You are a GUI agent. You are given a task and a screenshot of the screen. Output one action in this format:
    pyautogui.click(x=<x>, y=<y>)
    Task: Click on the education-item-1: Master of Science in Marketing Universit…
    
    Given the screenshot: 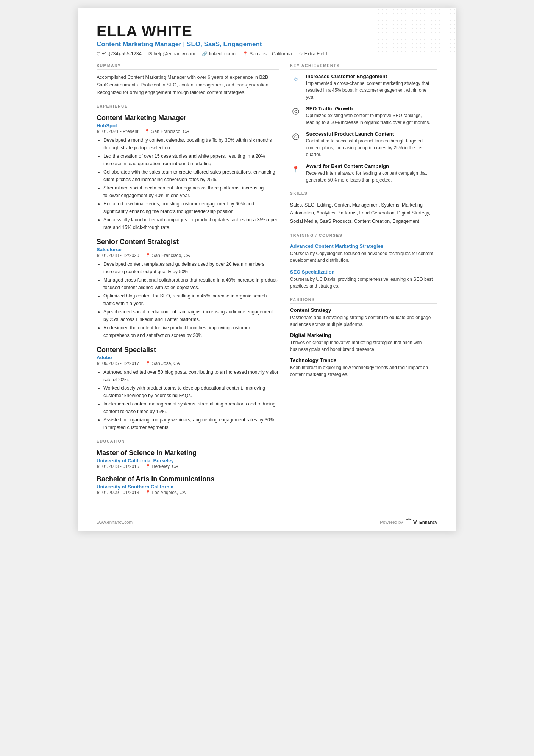 What is the action you would take?
    pyautogui.click(x=188, y=459)
    